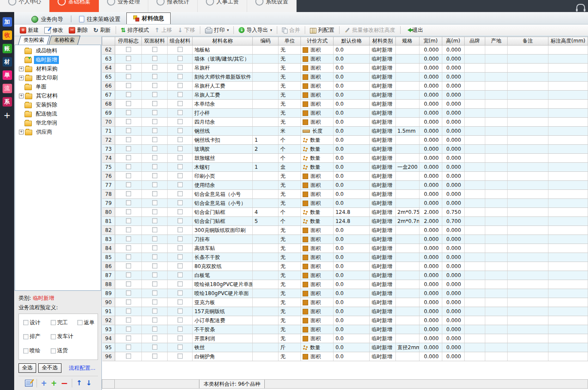  Describe the element at coordinates (414, 30) in the screenshot. I see `toolbar-button-退出: 退出` at that location.